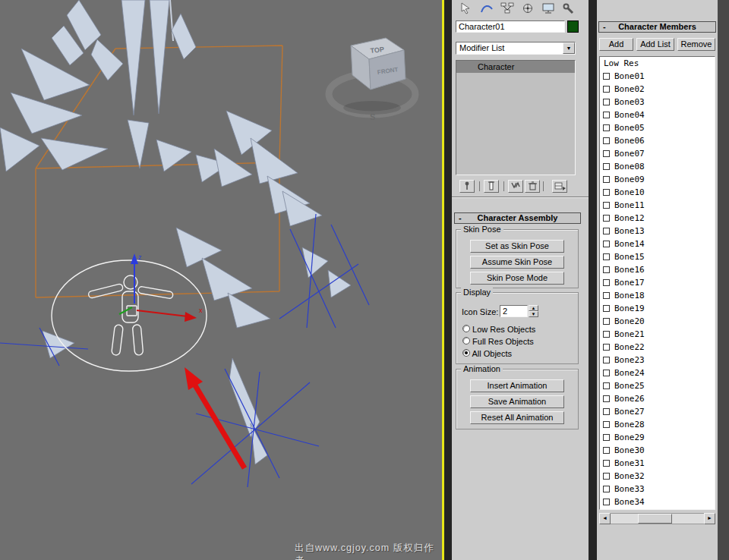 The height and width of the screenshot is (560, 729). What do you see at coordinates (516, 67) in the screenshot?
I see `stack-item-character: Character` at bounding box center [516, 67].